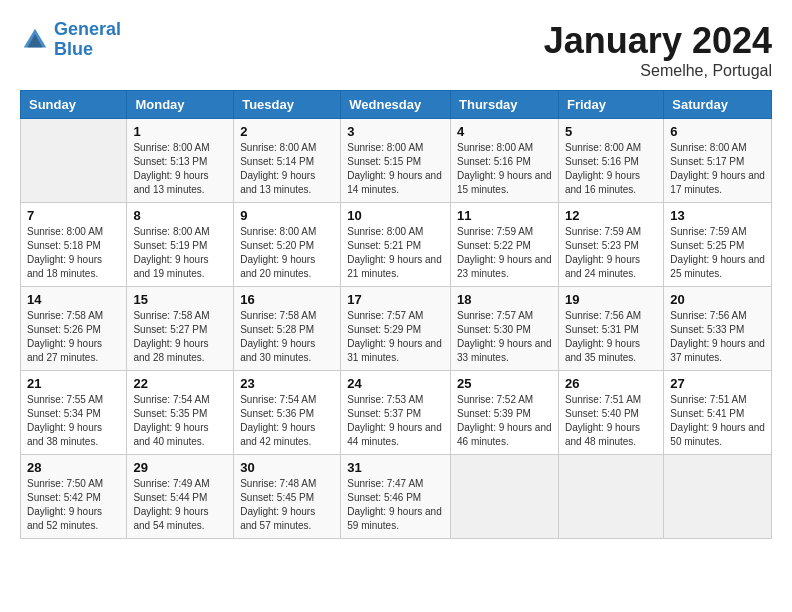 This screenshot has width=792, height=612. What do you see at coordinates (74, 468) in the screenshot?
I see `day-number: 28` at bounding box center [74, 468].